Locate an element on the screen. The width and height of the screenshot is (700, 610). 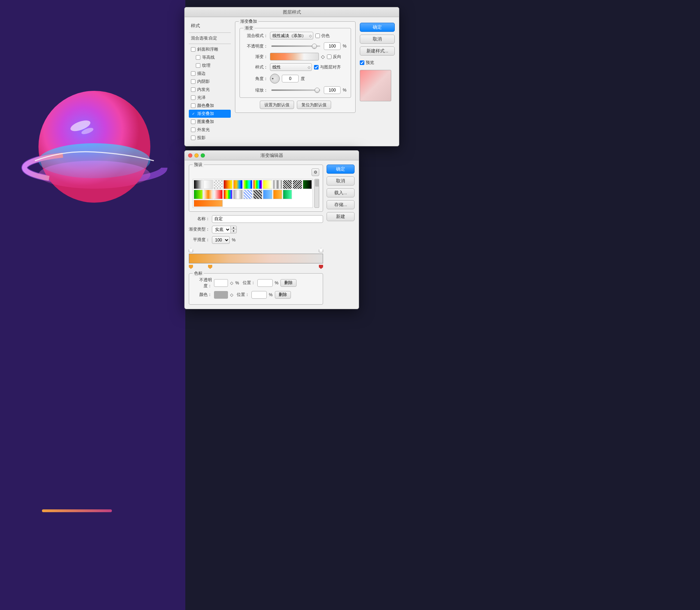
ge-cancel-button: 取消 is located at coordinates (341, 181).